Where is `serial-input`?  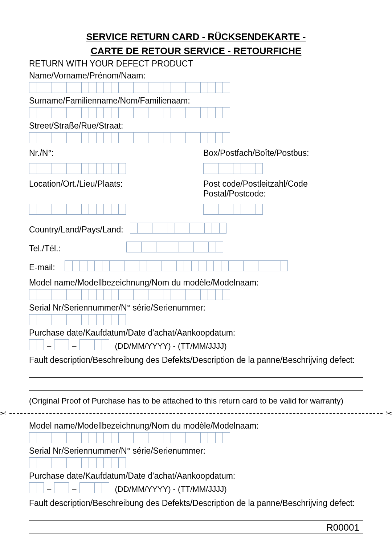 serial-input is located at coordinates (196, 320).